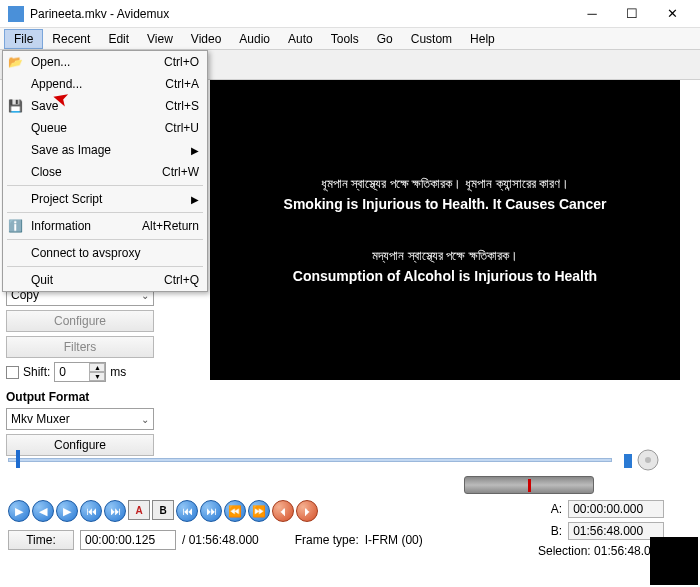 The height and width of the screenshot is (587, 700). I want to click on maximize-button: ☐, so click(632, 14).